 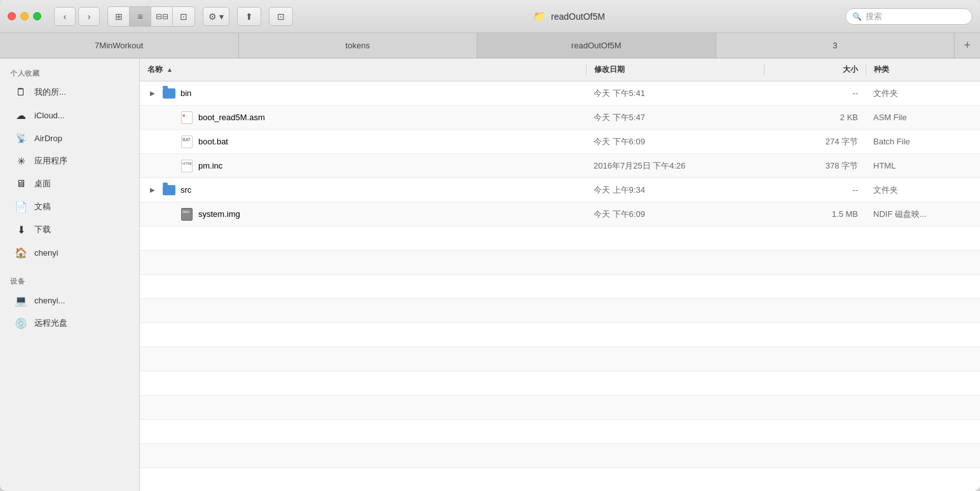 I want to click on folder-icon: 📁, so click(x=540, y=17).